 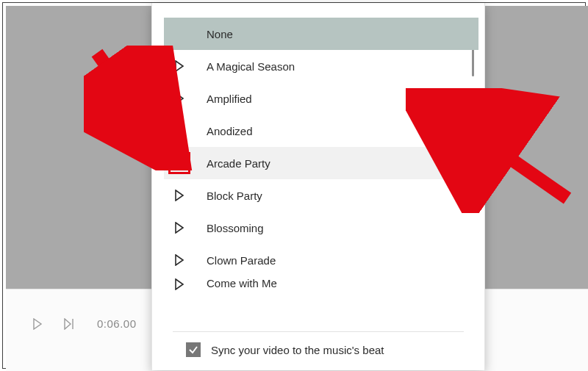 I want to click on music-list-item: Blossoming, so click(x=321, y=228).